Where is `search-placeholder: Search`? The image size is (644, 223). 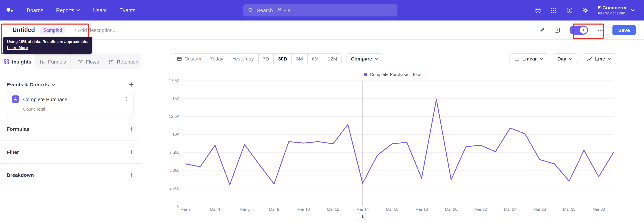 search-placeholder: Search is located at coordinates (265, 10).